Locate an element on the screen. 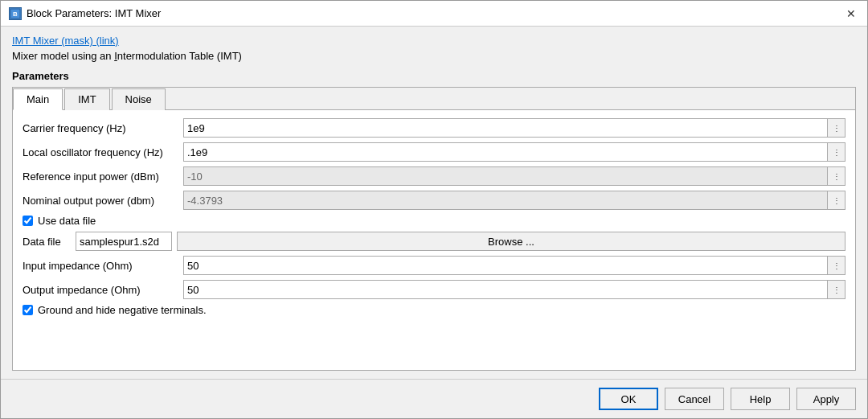  apply-button: Apply is located at coordinates (826, 399).